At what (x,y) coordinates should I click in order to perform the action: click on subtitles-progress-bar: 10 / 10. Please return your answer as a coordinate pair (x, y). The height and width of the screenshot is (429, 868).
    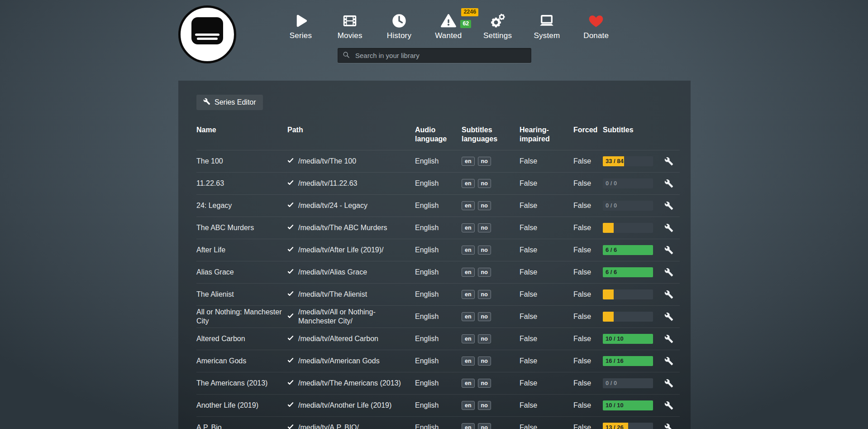
    Looking at the image, I should click on (628, 405).